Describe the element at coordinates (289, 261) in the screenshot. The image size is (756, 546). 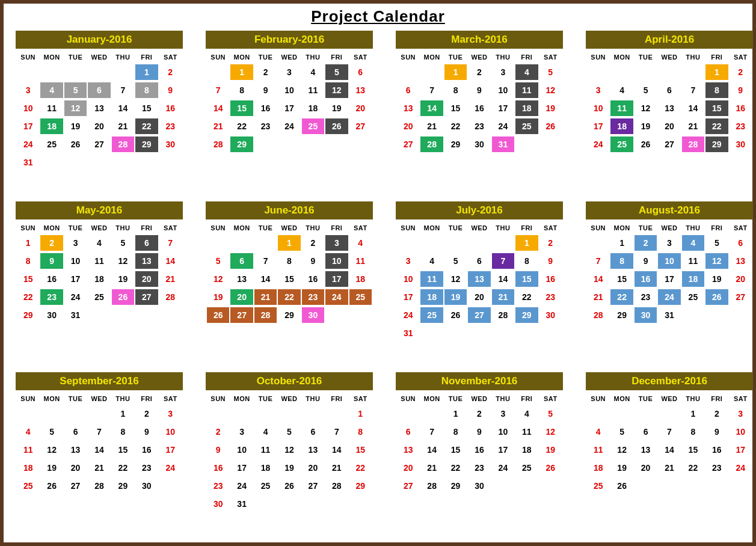
I see `day-cell: 8` at that location.